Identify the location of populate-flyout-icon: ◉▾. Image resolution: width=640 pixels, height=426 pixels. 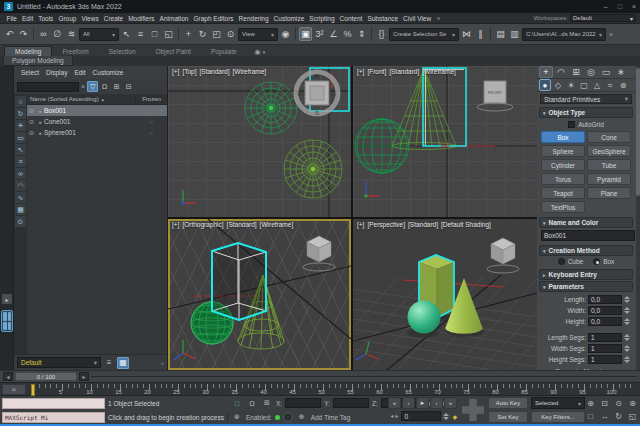
(260, 52).